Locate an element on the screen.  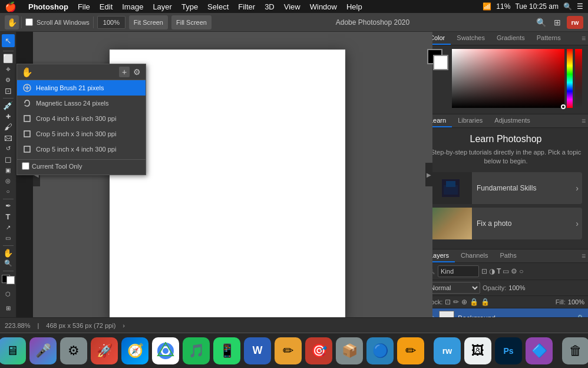
hand-tool: ✋ is located at coordinates (8, 253).